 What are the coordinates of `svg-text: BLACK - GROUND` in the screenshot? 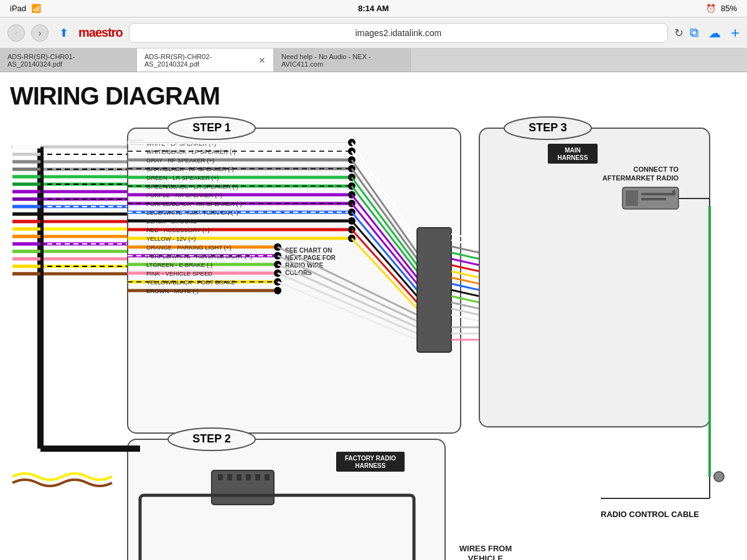 It's located at (172, 222).